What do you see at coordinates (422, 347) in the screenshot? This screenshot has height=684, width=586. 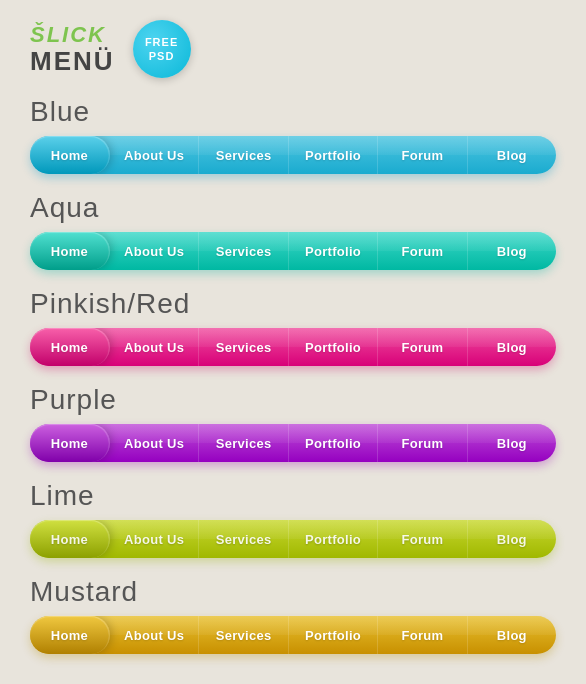 I see `nav-item-pink-forum: Forum` at bounding box center [422, 347].